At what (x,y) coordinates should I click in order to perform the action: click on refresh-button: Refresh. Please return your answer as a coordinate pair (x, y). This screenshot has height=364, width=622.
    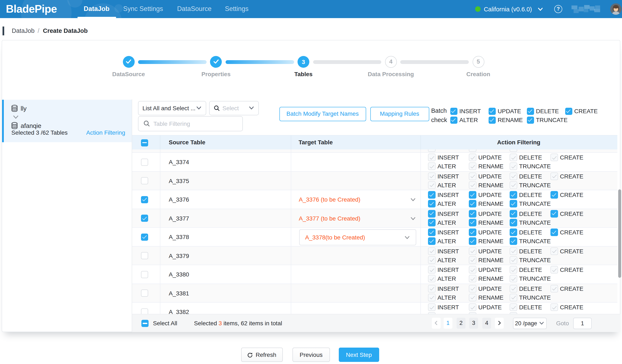
    Looking at the image, I should click on (262, 355).